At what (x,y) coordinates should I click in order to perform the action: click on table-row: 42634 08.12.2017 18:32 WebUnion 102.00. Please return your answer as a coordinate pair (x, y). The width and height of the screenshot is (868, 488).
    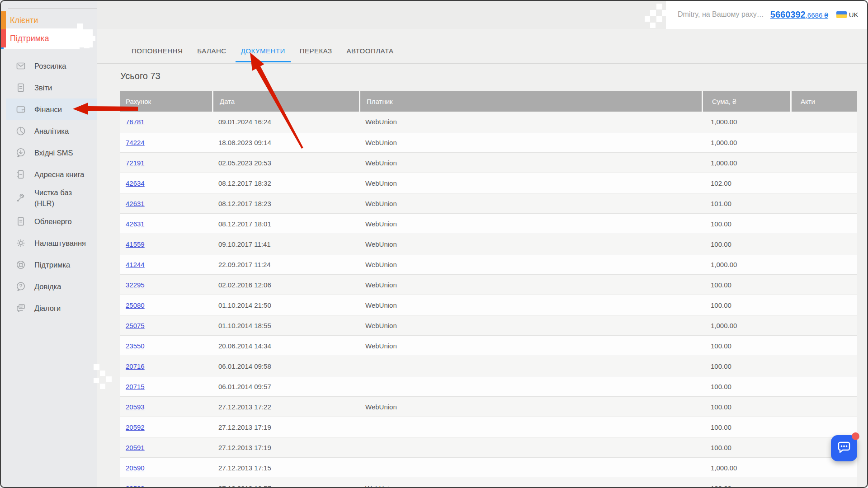
    Looking at the image, I should click on (489, 183).